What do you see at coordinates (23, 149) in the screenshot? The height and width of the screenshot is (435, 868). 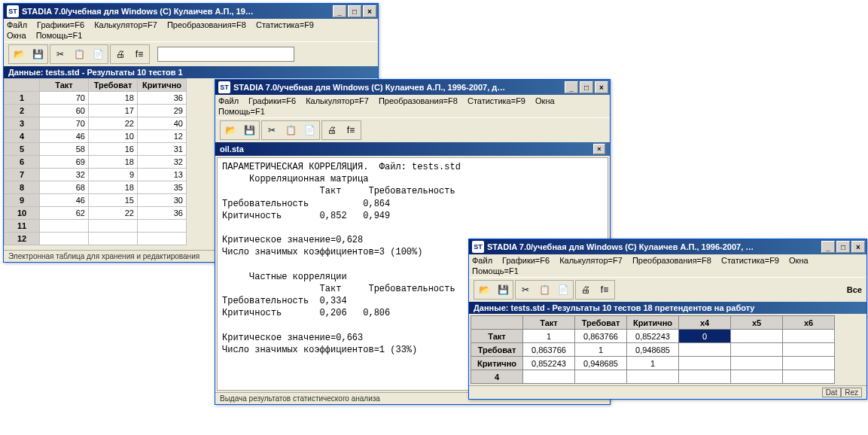 I see `row-header: 5` at bounding box center [23, 149].